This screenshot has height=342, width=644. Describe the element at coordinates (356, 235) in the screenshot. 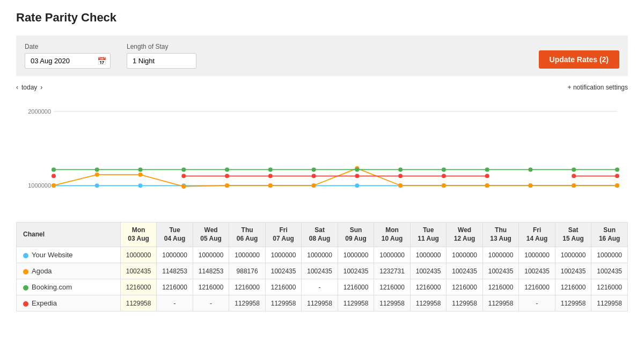

I see `col-header-sun09: Sun09 Aug` at that location.